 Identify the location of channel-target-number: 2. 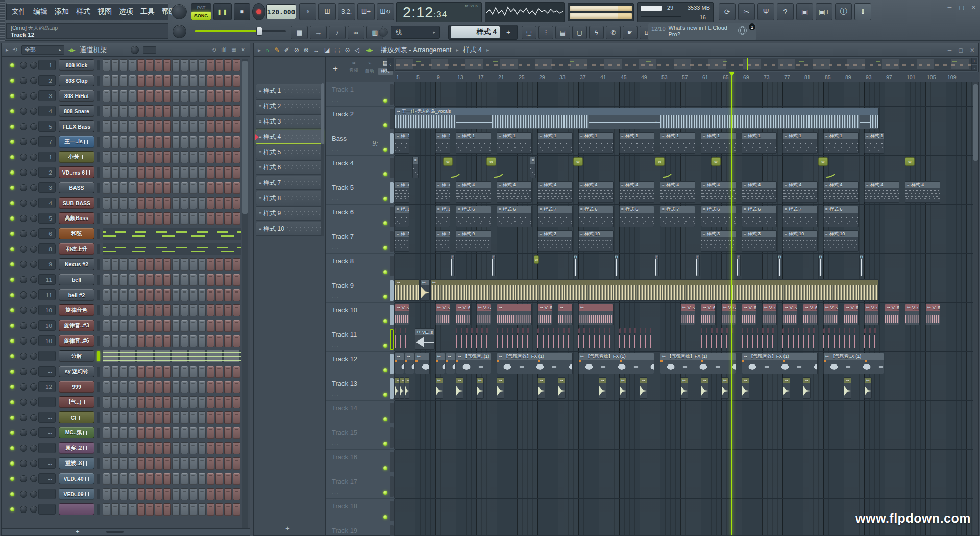
(47, 81).